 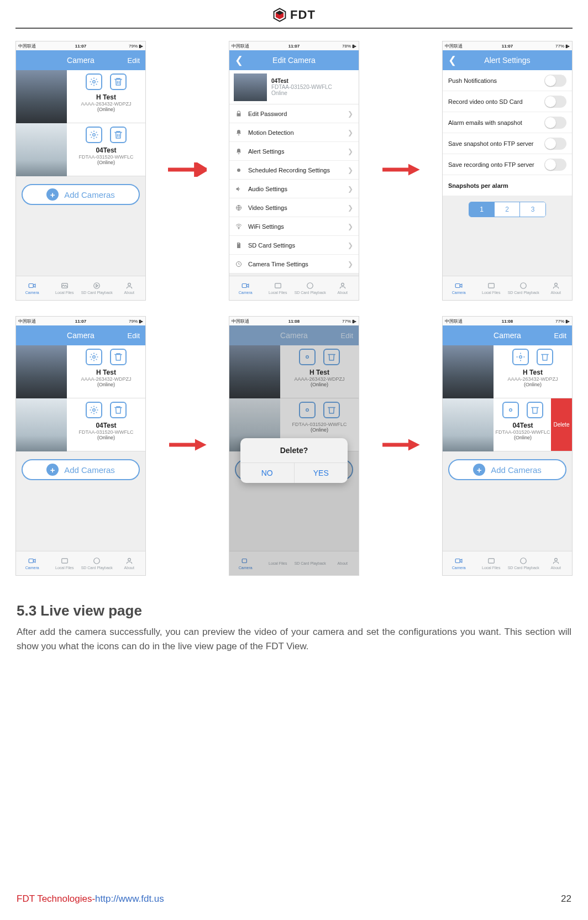 What do you see at coordinates (507, 165) in the screenshot?
I see `alert-row-ftp-rec: Save recording onto FTP server` at bounding box center [507, 165].